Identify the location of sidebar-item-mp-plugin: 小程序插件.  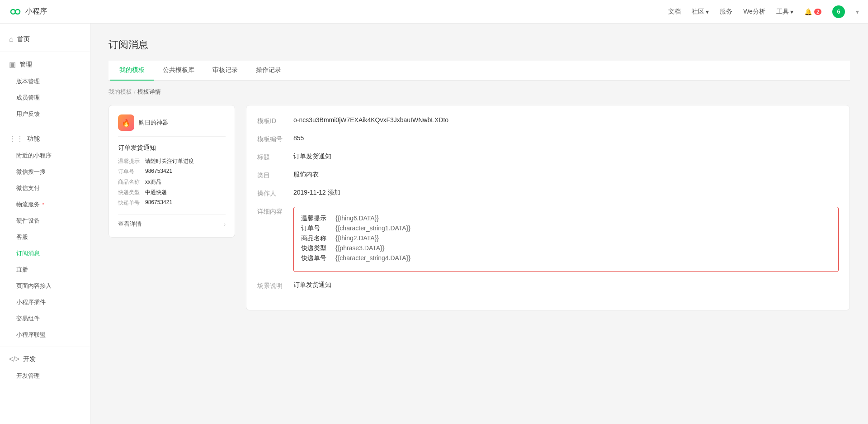
(45, 302).